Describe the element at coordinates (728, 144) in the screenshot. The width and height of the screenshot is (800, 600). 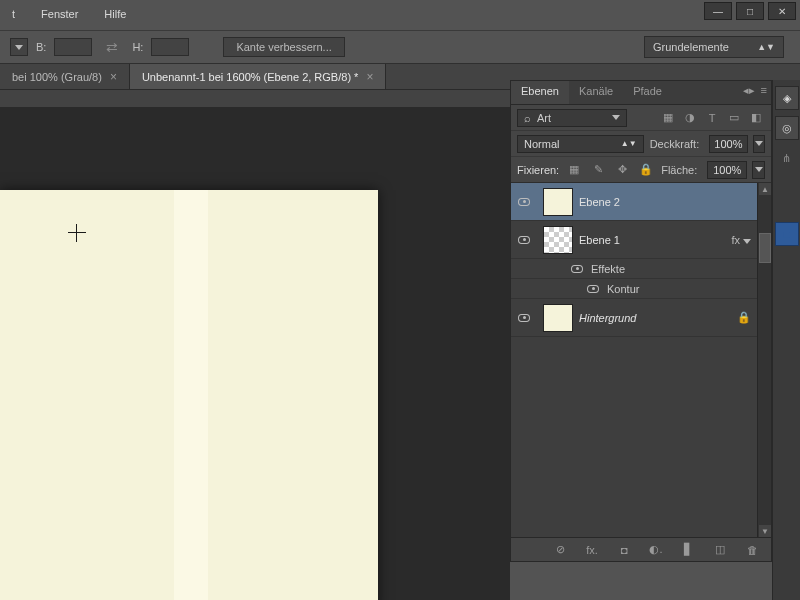
I see `opacity-field: 100%` at that location.